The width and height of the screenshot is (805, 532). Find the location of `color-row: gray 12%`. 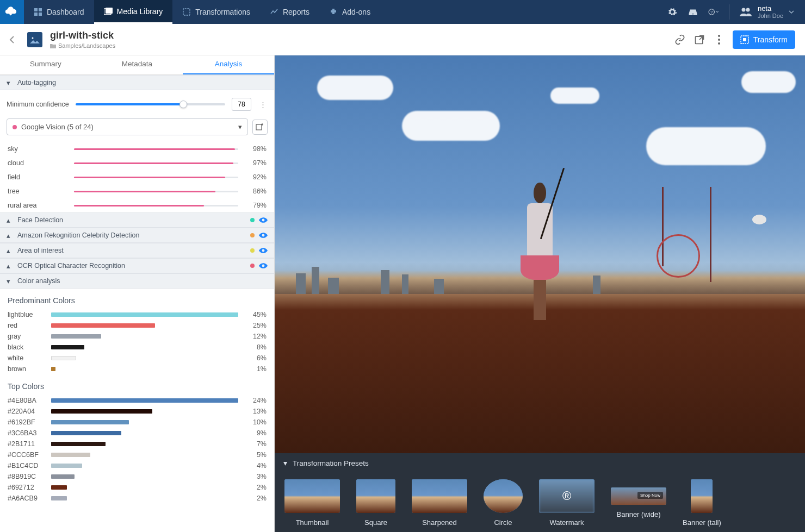

color-row: gray 12% is located at coordinates (137, 336).